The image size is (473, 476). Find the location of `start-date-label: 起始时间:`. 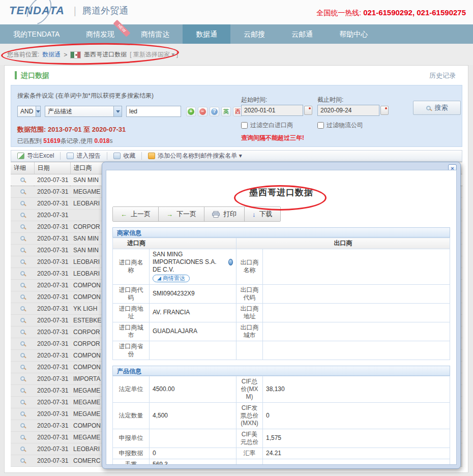

start-date-label: 起始时间: is located at coordinates (254, 100).